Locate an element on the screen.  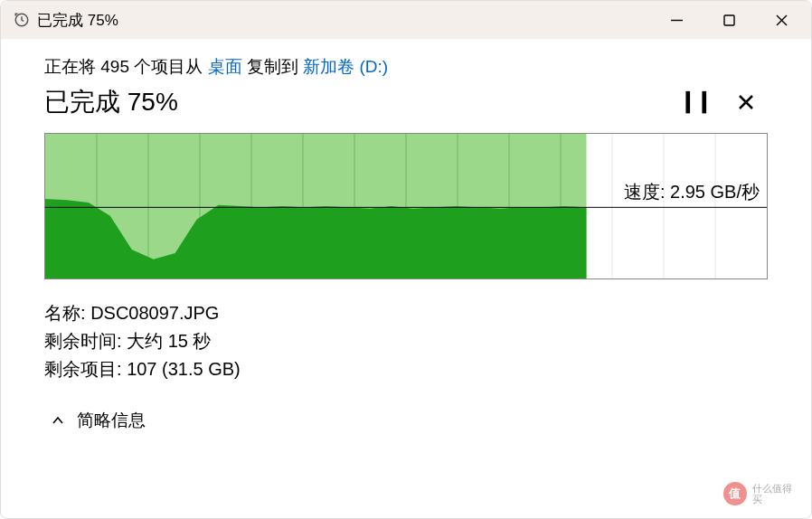
pause-button: ▎▎ is located at coordinates (703, 102).